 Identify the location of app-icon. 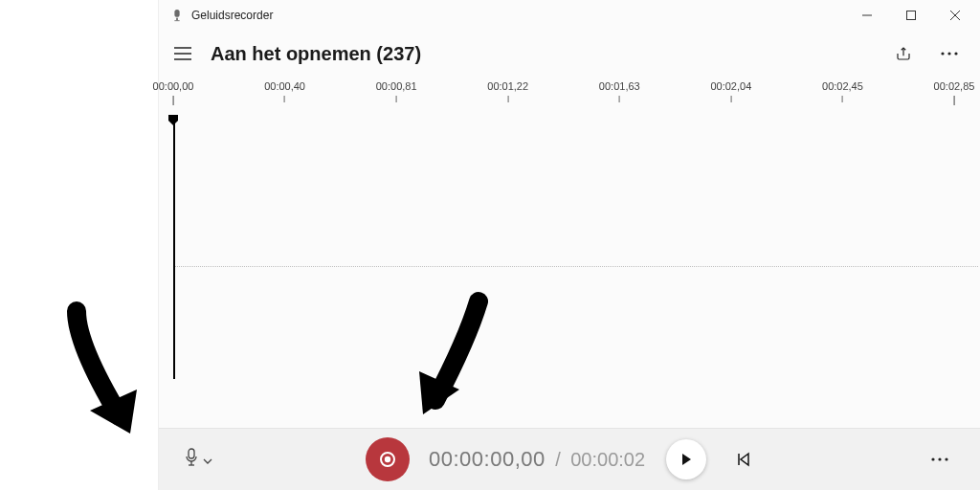
(177, 15).